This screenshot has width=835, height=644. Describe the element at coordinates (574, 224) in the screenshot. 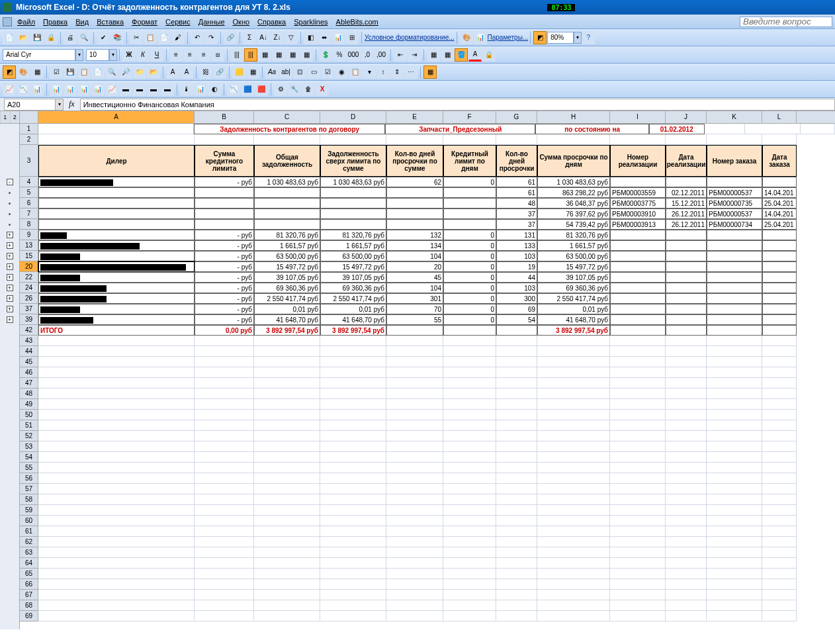

I see `cell-H: 54 739,42 руб` at that location.